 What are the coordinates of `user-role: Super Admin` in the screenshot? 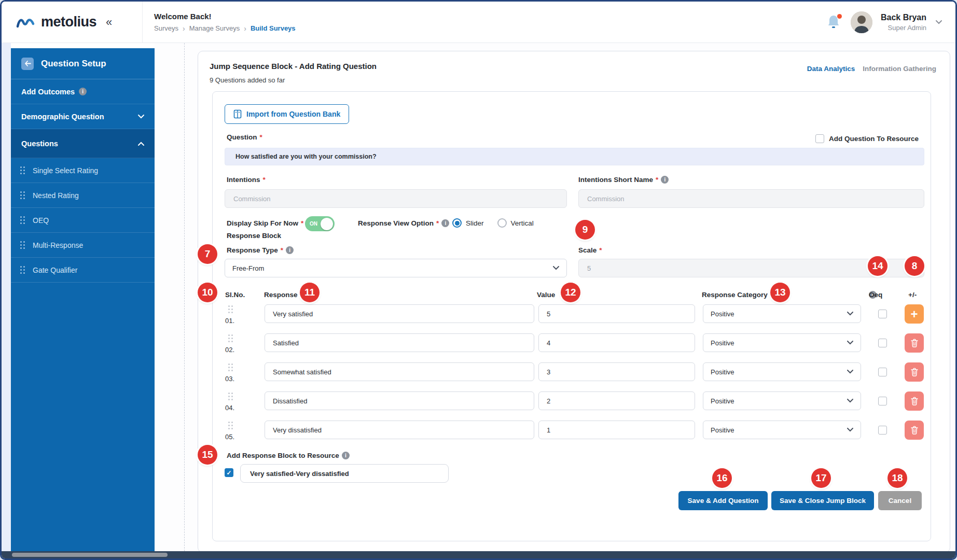 It's located at (904, 28).